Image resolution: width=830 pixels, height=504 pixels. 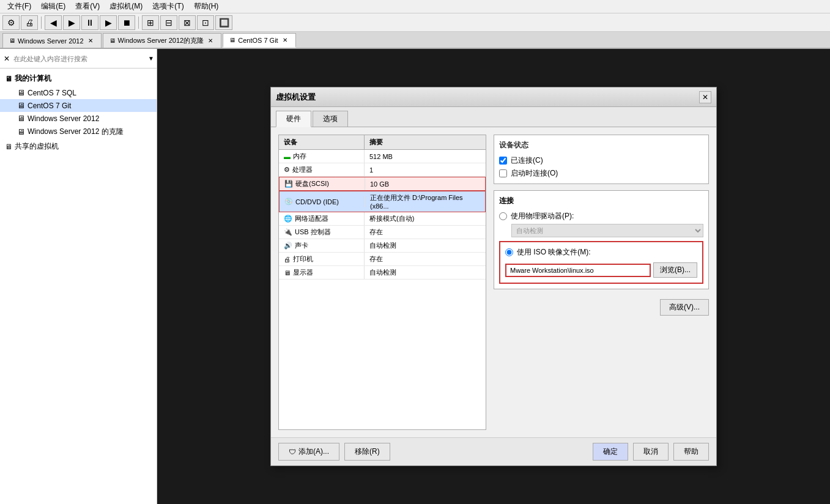 I want to click on tree-label-3: Windows Server 2012 的克隆, so click(x=76, y=132).